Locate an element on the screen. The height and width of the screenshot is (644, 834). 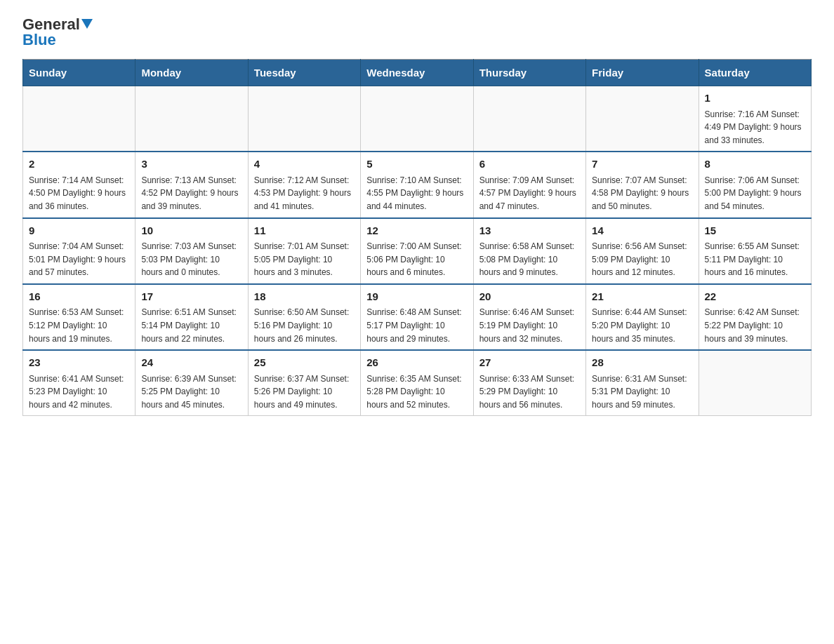
day-number: 25 is located at coordinates (305, 363).